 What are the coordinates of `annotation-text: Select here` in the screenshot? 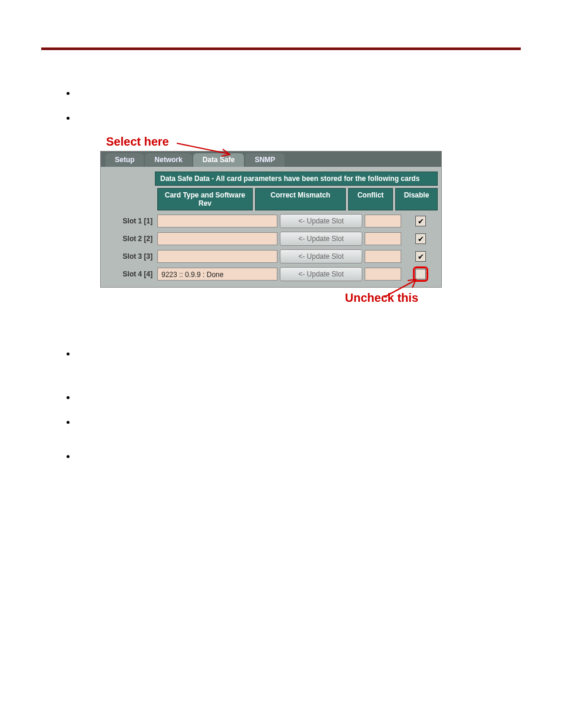 It's located at (138, 141).